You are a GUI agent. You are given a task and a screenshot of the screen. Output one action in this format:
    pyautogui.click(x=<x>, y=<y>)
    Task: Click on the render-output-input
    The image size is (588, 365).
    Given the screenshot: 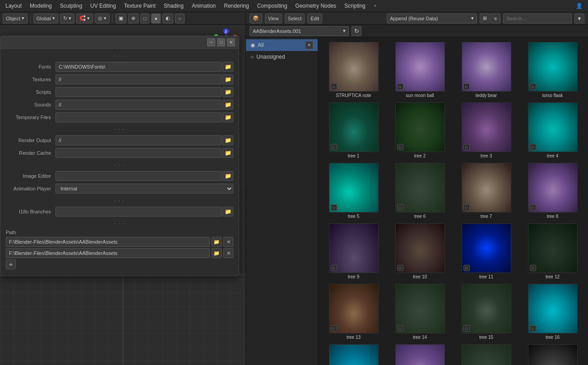 What is the action you would take?
    pyautogui.click(x=139, y=140)
    